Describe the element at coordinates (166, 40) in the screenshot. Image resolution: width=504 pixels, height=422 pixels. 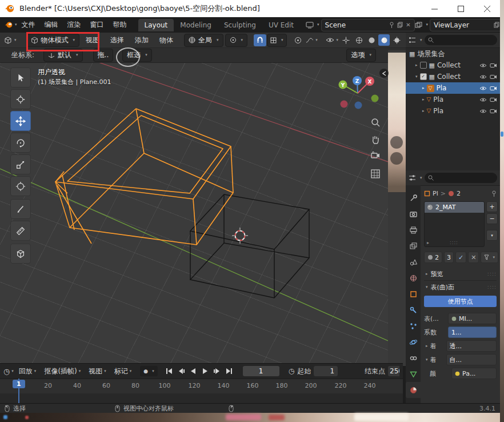
I see `menu-object: 物体` at that location.